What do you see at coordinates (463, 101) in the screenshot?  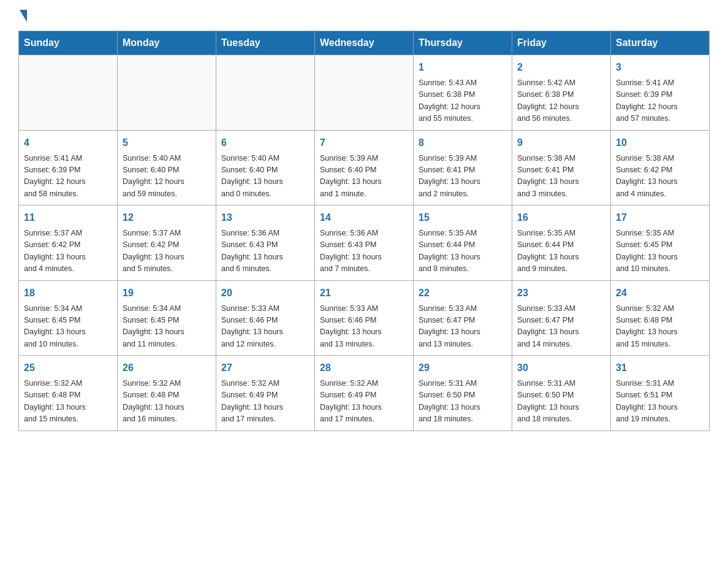 I see `day-info: Sunrise: 5:43 AMSunset: 6:38 PMDaylight:…` at bounding box center [463, 101].